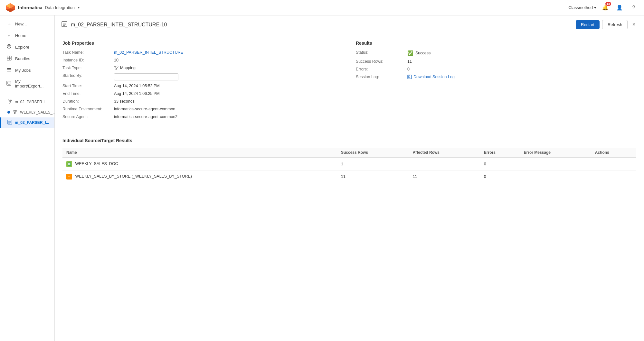  I want to click on row2-errors: 0, so click(500, 177).